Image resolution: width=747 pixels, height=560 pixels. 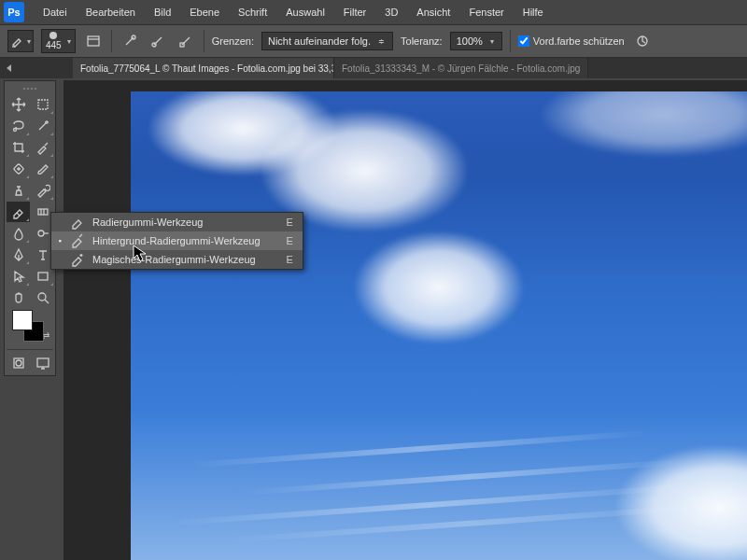 What do you see at coordinates (252, 12) in the screenshot?
I see `menu-schrift: Schrift` at bounding box center [252, 12].